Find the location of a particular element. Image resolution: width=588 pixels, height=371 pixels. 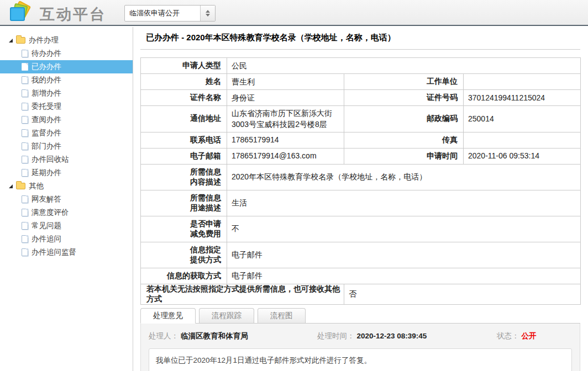

tree-item-label: 办件追问 is located at coordinates (46, 239).